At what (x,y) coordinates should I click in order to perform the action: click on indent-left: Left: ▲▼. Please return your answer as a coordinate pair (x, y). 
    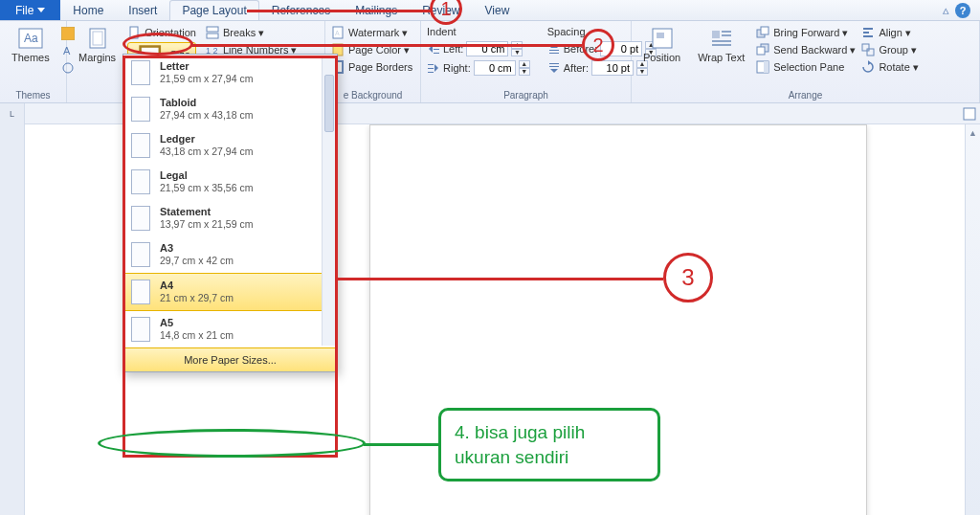
    Looking at the image, I should click on (479, 49).